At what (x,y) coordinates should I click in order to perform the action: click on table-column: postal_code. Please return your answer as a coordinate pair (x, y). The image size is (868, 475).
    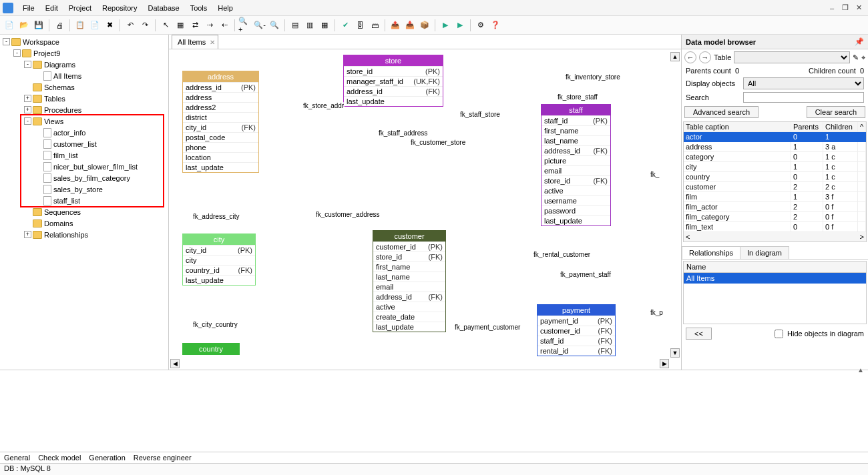
    Looking at the image, I should click on (220, 137).